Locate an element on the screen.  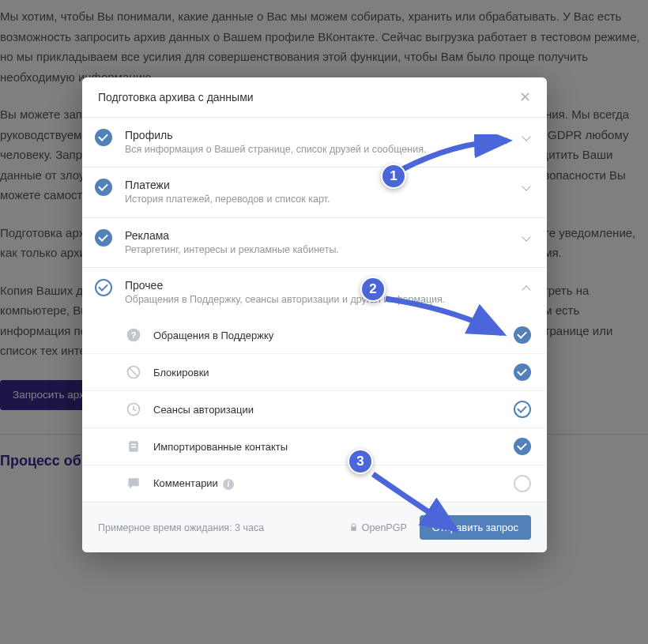
section-desc: Обращения в Поддержку, сеансы авторизаци… is located at coordinates (319, 299).